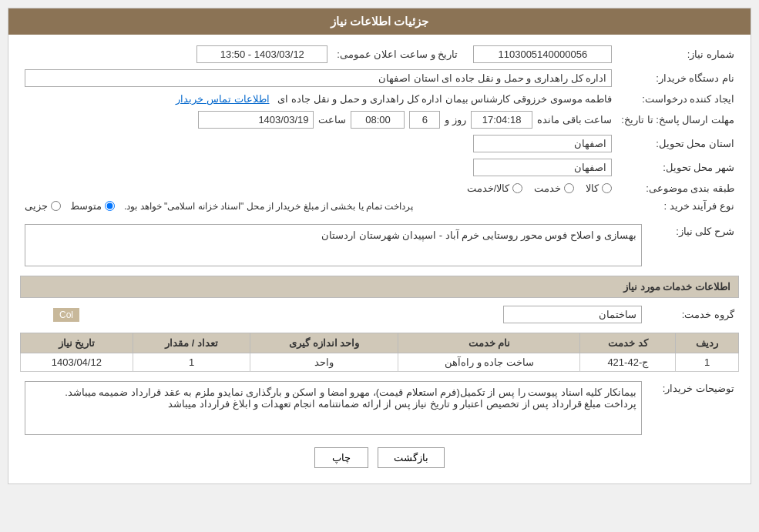 The height and width of the screenshot is (532, 759). What do you see at coordinates (678, 168) in the screenshot?
I see `delivery-city-label: شهر محل تحویل:` at bounding box center [678, 168].